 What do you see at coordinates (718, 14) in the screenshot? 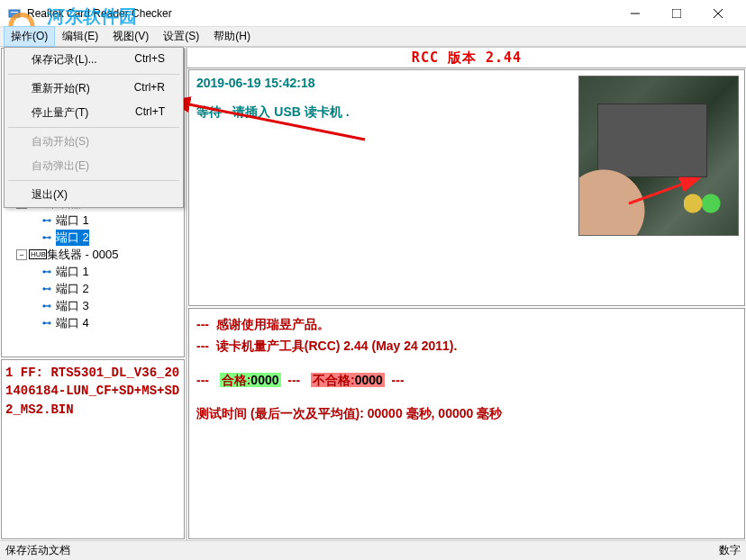
I see `close-icon` at bounding box center [718, 14].